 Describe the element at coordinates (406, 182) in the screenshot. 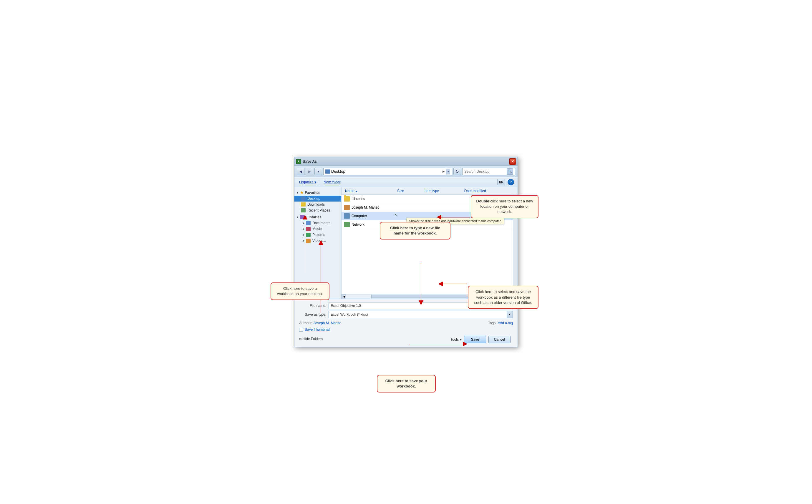

I see `toolbar: Organize ▾ New folder ⊞ ▾ ?` at that location.